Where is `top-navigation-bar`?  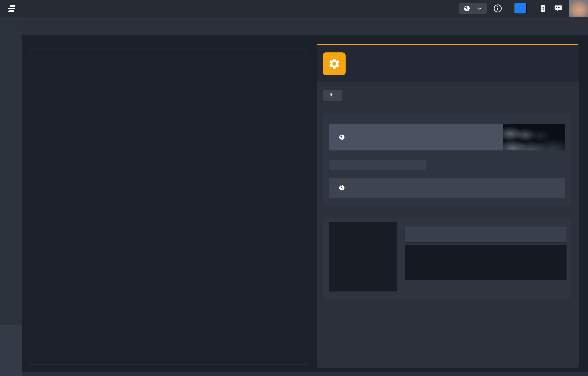
top-navigation-bar is located at coordinates (294, 8).